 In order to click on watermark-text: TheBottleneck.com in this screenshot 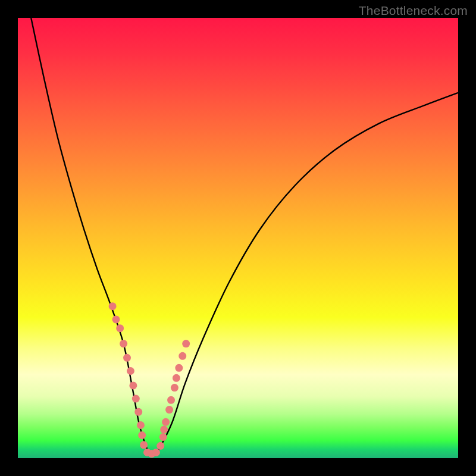, I will do `click(413, 11)`.